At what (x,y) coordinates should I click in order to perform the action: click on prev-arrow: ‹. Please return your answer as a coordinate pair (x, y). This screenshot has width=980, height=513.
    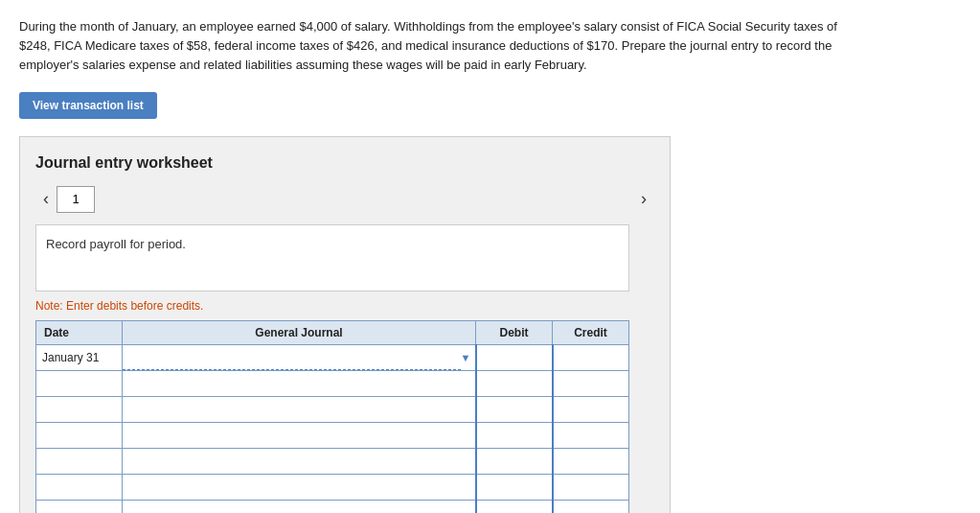
    Looking at the image, I should click on (46, 199).